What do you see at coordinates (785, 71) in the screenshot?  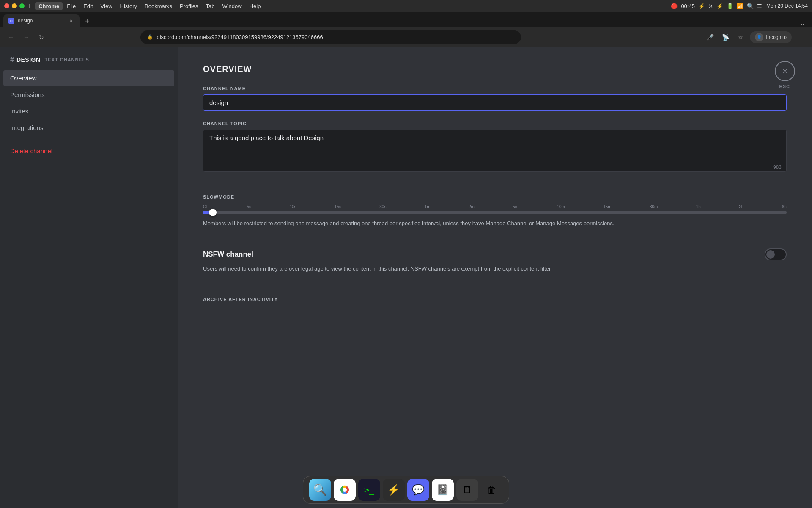 I see `close-icon: ×` at bounding box center [785, 71].